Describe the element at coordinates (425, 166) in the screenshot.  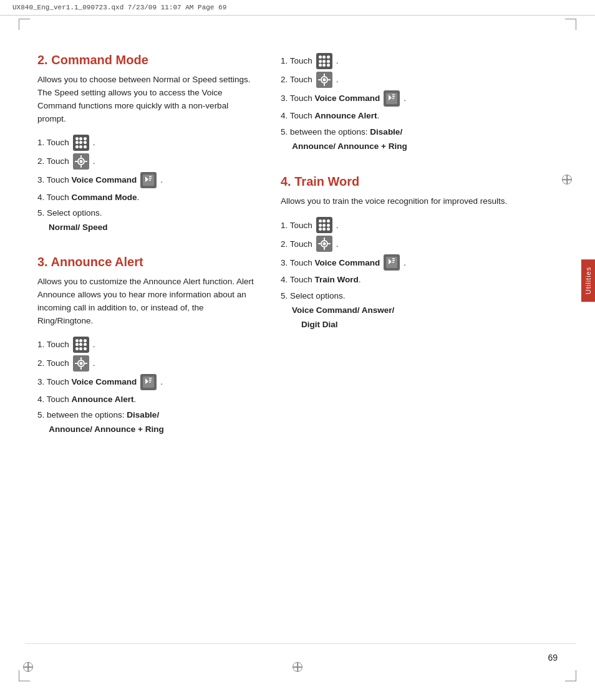
I see `spacer2` at that location.